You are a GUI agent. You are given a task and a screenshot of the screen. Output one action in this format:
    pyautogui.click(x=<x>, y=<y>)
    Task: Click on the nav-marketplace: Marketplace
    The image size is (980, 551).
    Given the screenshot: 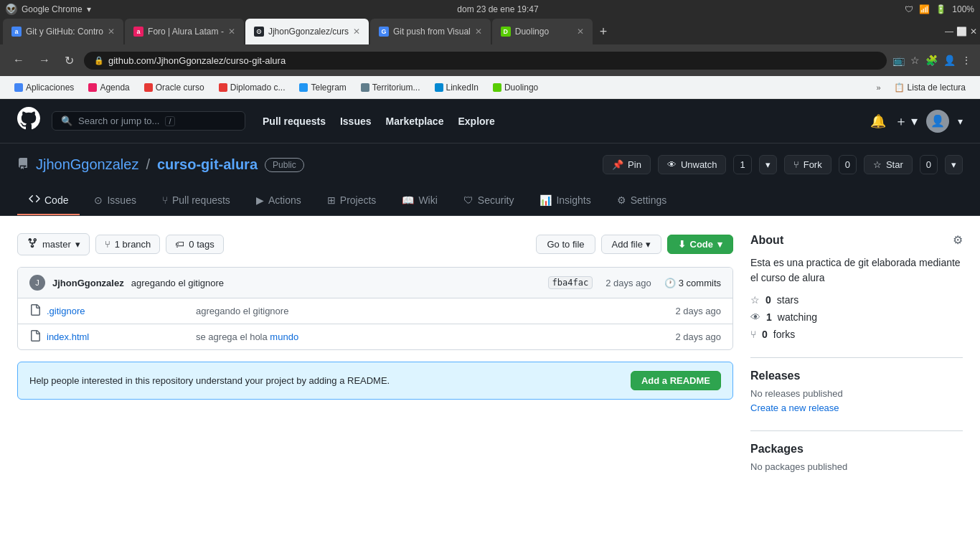 What is the action you would take?
    pyautogui.click(x=415, y=121)
    